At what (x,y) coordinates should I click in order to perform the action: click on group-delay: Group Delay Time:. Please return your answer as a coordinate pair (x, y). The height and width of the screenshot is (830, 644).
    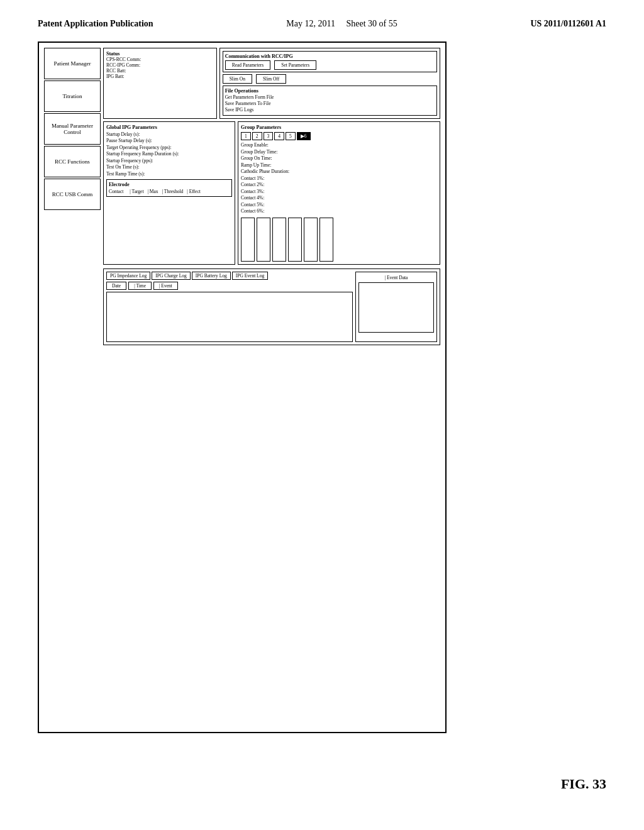
    Looking at the image, I should click on (339, 152).